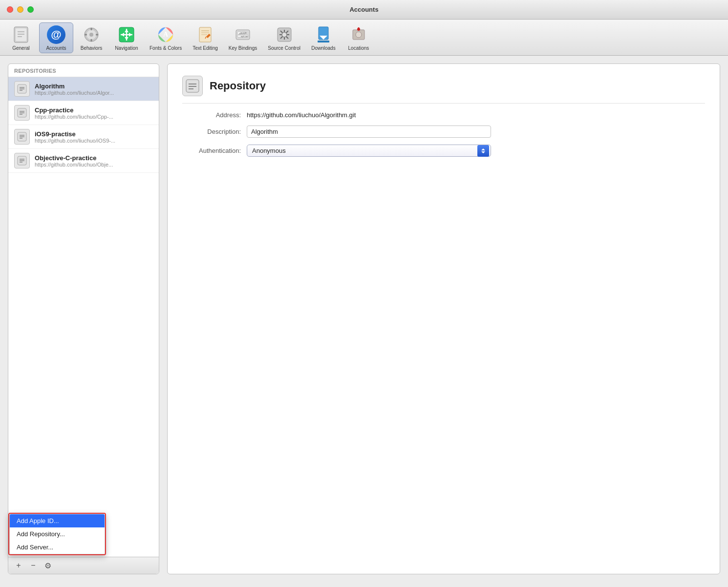 The width and height of the screenshot is (728, 587). I want to click on navigation-label: Navigation, so click(126, 48).